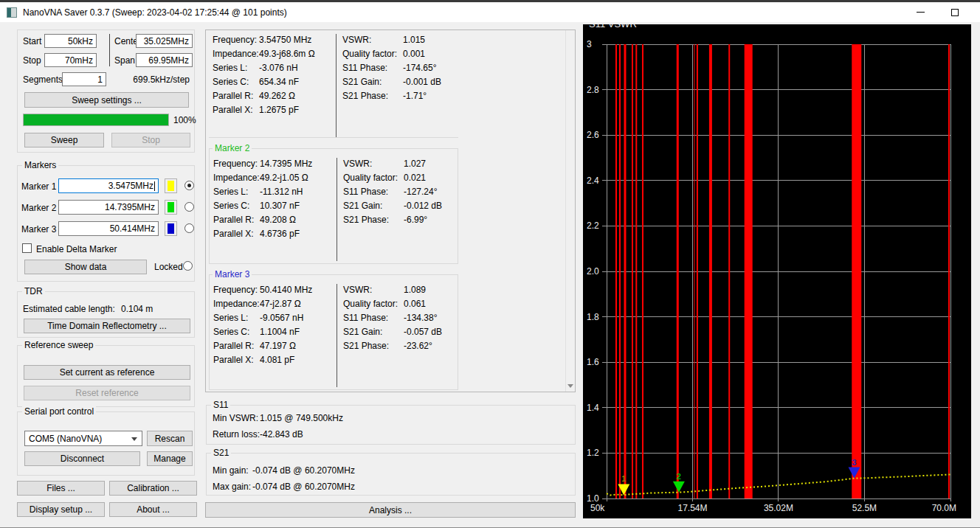 The height and width of the screenshot is (528, 980). I want to click on marker1-color, so click(171, 186).